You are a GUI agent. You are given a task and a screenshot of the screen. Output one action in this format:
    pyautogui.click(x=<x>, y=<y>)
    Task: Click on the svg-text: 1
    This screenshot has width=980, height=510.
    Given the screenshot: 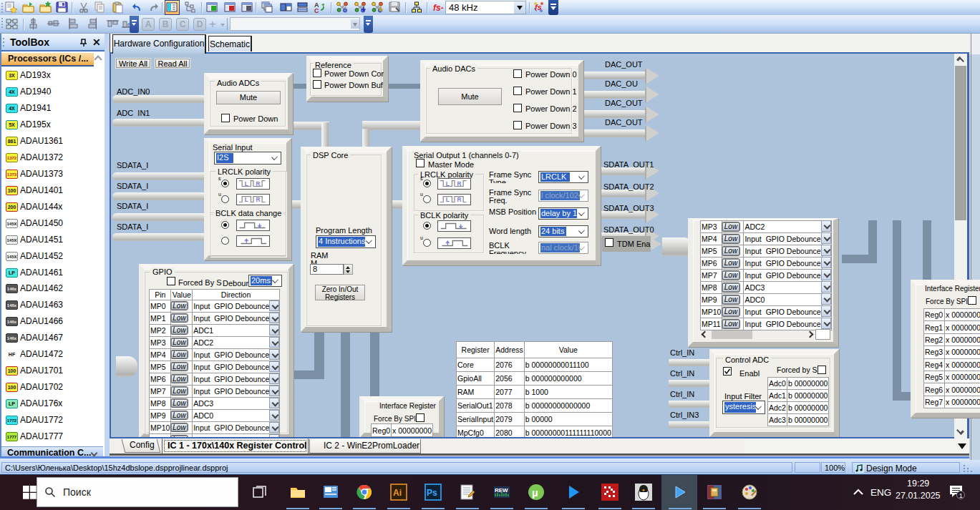 What is the action you would take?
    pyautogui.click(x=961, y=496)
    